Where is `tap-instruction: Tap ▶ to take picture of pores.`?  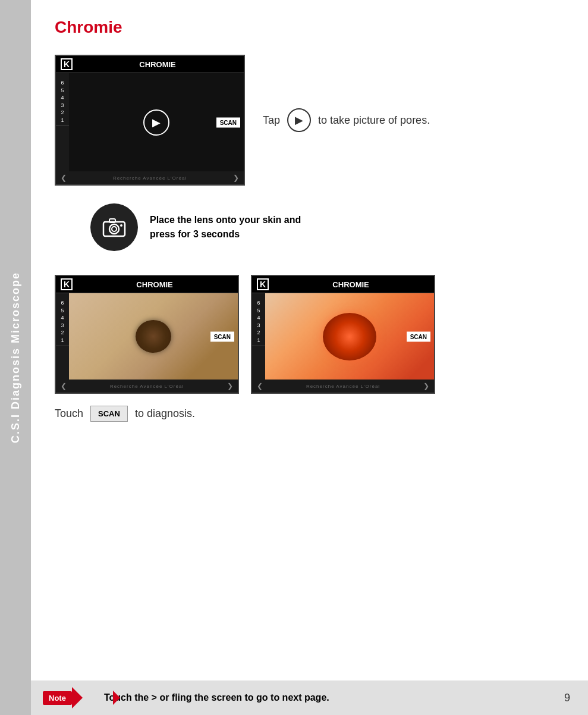
tap-instruction: Tap ▶ to take picture of pores. is located at coordinates (346, 120).